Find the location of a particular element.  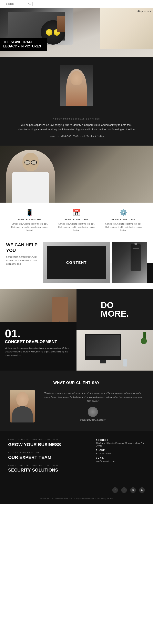

footer-phone-value: +321-123-4567 is located at coordinates (120, 454).